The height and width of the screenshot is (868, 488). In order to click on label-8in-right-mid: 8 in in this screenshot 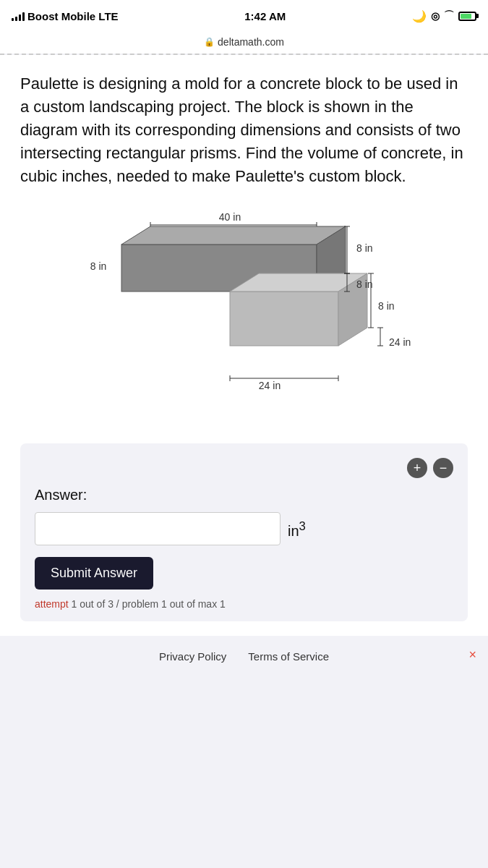, I will do `click(364, 284)`.